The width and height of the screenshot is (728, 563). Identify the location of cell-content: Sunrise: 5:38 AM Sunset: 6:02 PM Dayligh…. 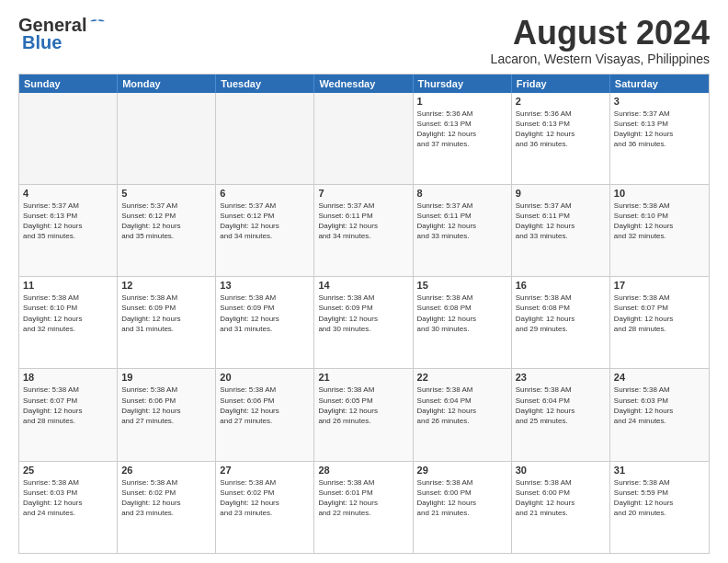
(166, 499).